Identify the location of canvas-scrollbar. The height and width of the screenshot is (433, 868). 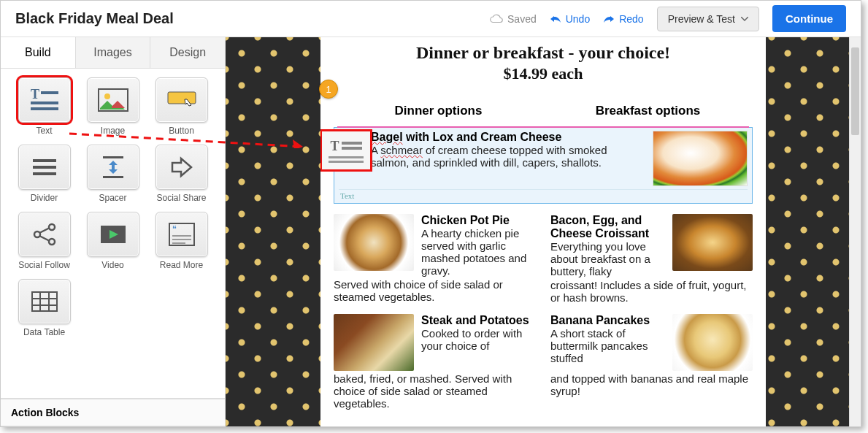
(855, 232).